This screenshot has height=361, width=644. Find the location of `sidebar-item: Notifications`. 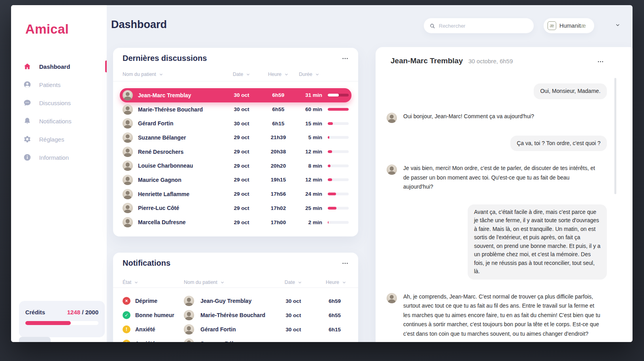

sidebar-item: Notifications is located at coordinates (59, 121).